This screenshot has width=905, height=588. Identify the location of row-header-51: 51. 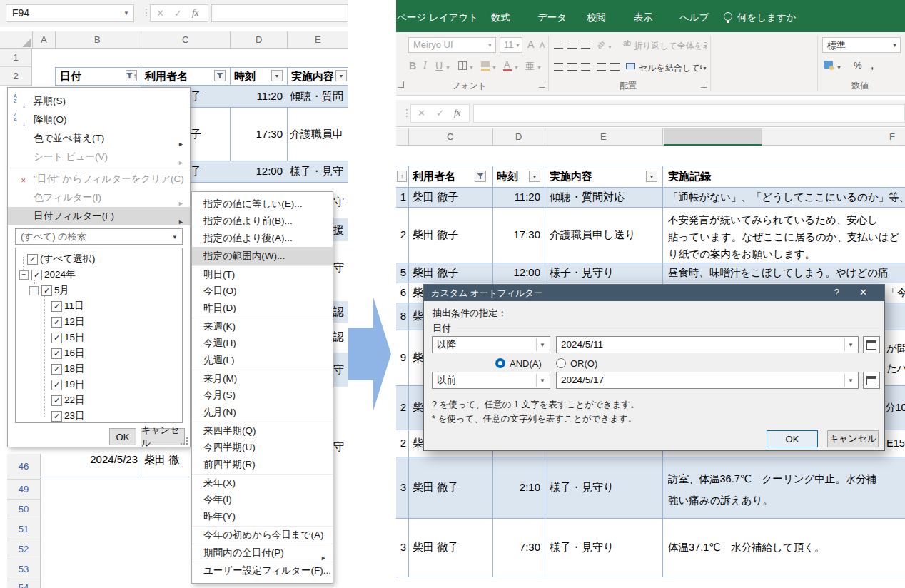
(24, 529).